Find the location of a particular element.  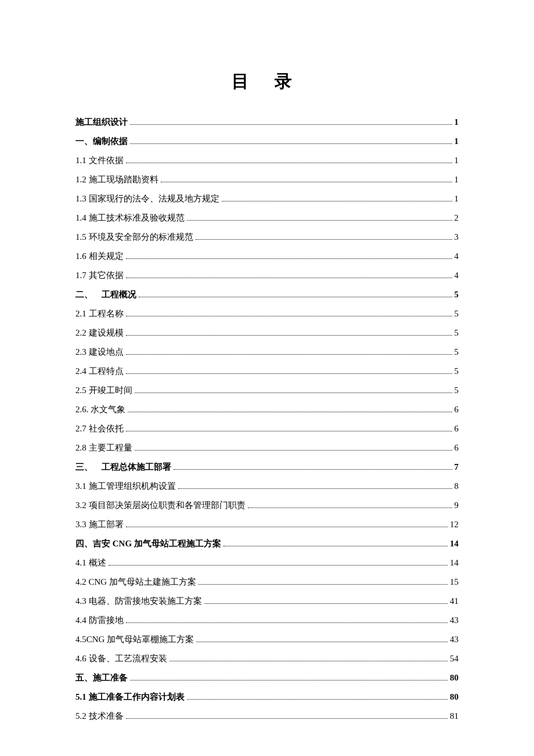

toc-row: 2.8 主要工程量6 is located at coordinates (267, 448).